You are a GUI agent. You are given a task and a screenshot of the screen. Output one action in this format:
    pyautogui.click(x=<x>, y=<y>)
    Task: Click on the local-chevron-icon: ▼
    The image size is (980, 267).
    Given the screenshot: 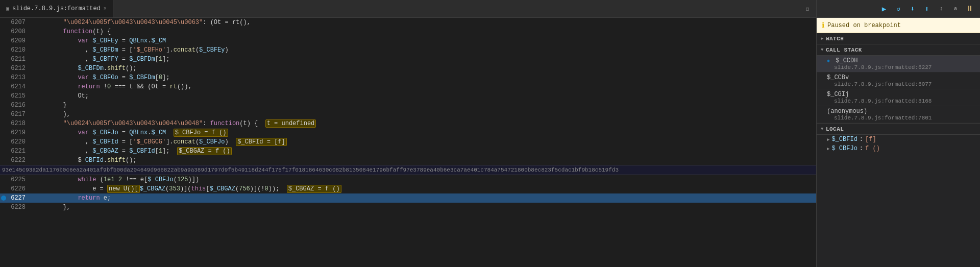 What is the action you would take?
    pyautogui.click(x=822, y=129)
    